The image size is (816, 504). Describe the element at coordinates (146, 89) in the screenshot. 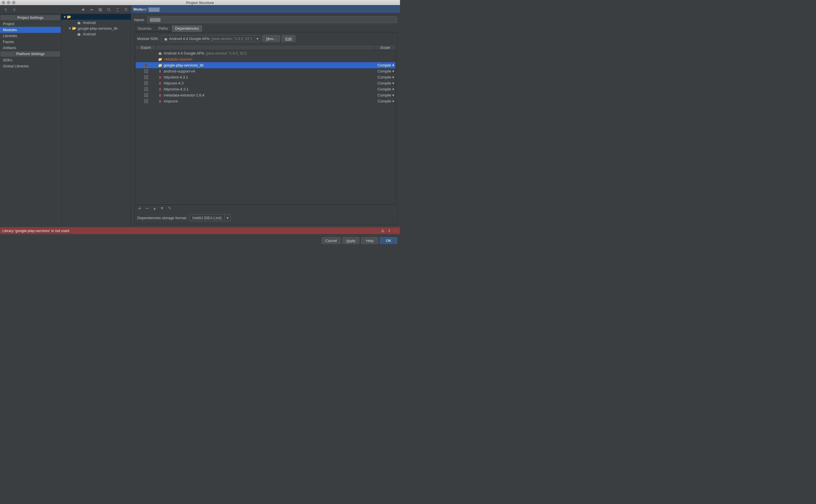

I see `export-cell` at that location.